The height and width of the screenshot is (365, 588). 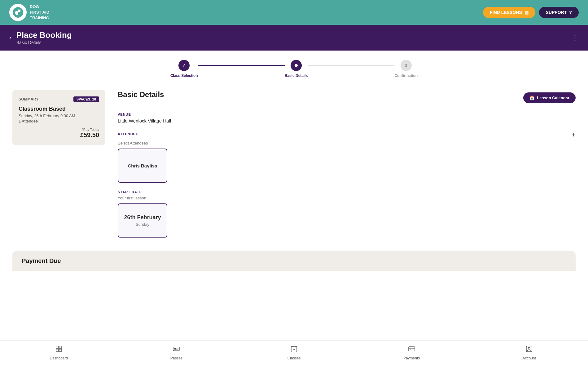 I want to click on bottom-nav: Dashboard Passes Classes, so click(x=294, y=353).